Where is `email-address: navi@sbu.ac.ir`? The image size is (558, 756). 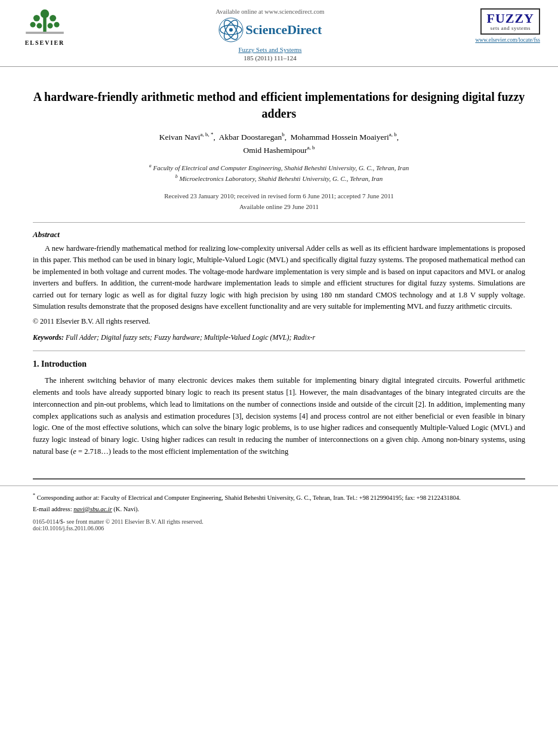 email-address: navi@sbu.ac.ir is located at coordinates (93, 509).